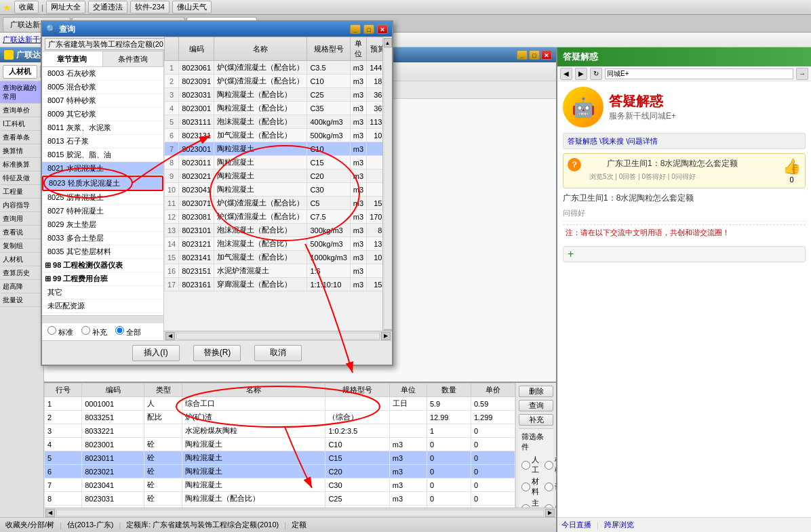 The width and height of the screenshot is (811, 532). What do you see at coordinates (802, 74) in the screenshot?
I see `qa-go-btn: →` at bounding box center [802, 74].